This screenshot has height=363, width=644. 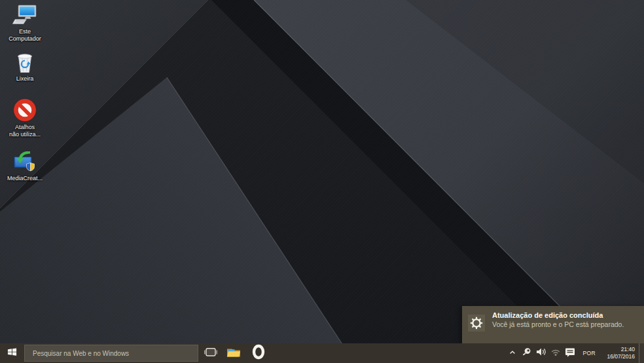 I want to click on clock: 21:40 16/07/2016, so click(x=620, y=354).